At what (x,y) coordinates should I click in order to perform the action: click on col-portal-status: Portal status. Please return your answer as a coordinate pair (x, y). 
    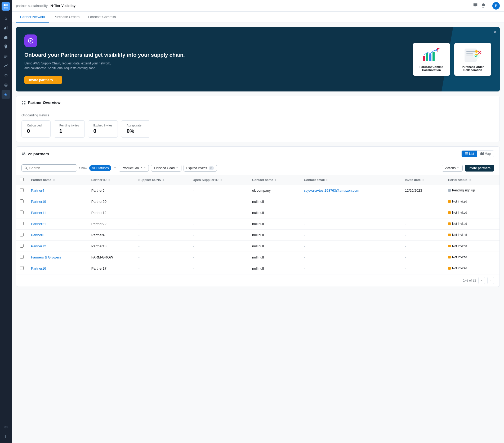
    Looking at the image, I should click on (472, 180).